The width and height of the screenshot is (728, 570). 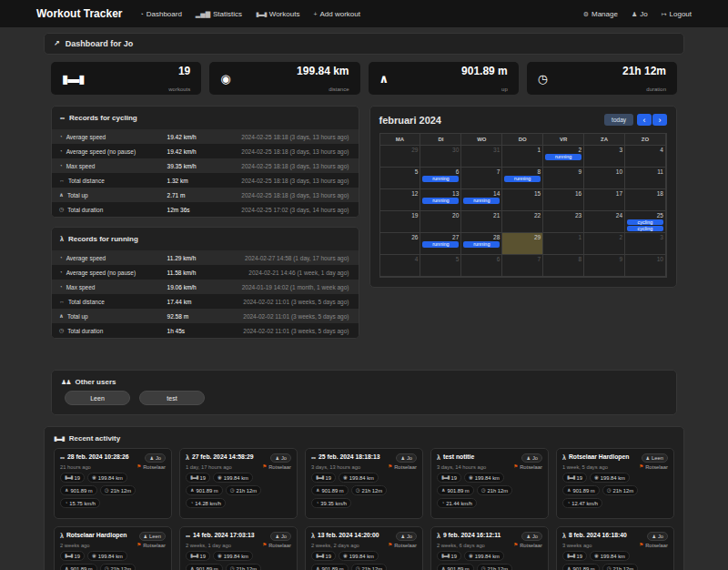 What do you see at coordinates (490, 483) in the screenshot?
I see `activity-card: test notitie Jo 3 days, 14 hours ago Rot…` at bounding box center [490, 483].